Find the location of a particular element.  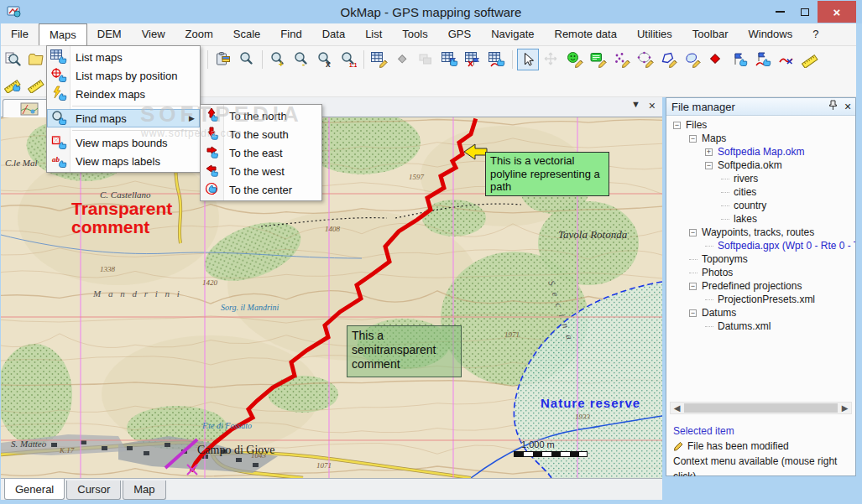

submenu-item-to-the-west: To the west is located at coordinates (261, 171).